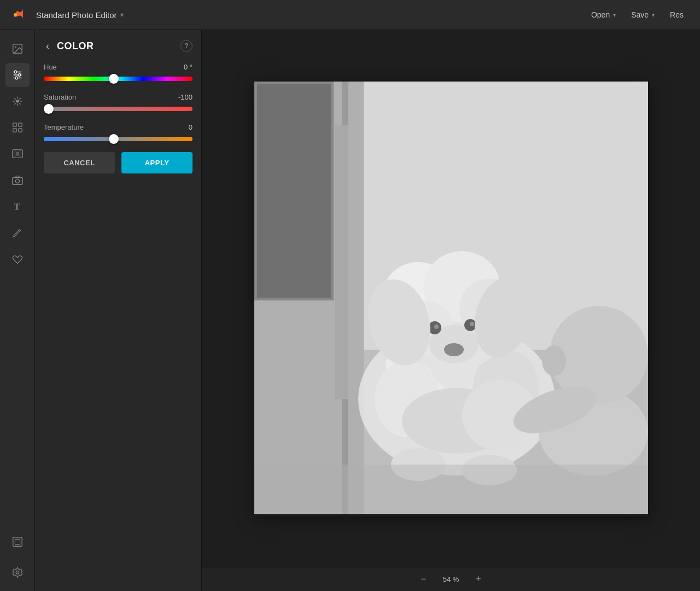  Describe the element at coordinates (18, 542) in the screenshot. I see `frame-tool-button` at that location.